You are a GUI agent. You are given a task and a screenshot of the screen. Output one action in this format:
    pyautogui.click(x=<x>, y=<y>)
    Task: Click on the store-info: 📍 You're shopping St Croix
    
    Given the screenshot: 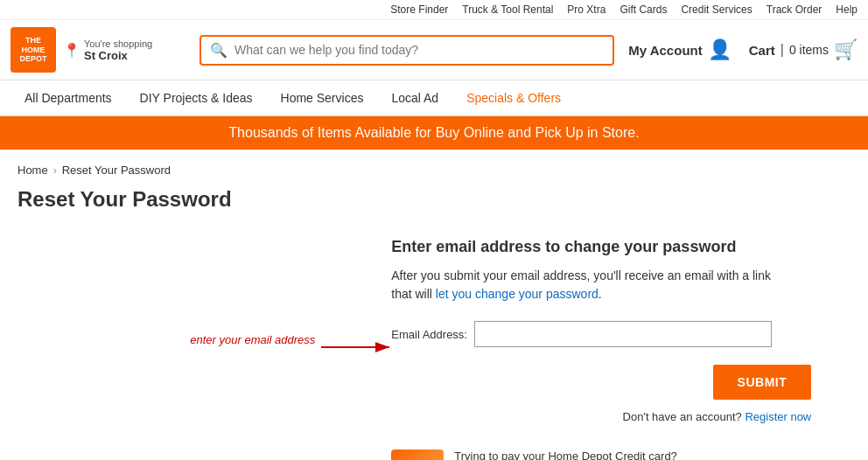 What is the action you would take?
    pyautogui.click(x=108, y=51)
    